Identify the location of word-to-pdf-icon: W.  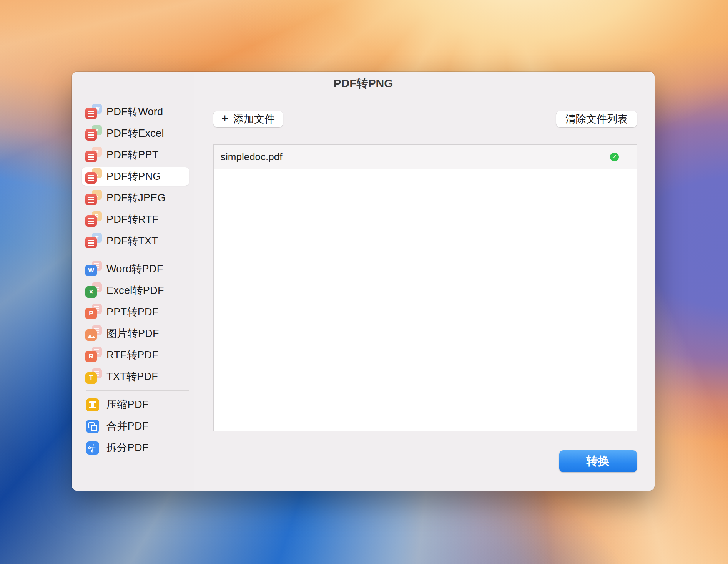
(94, 269).